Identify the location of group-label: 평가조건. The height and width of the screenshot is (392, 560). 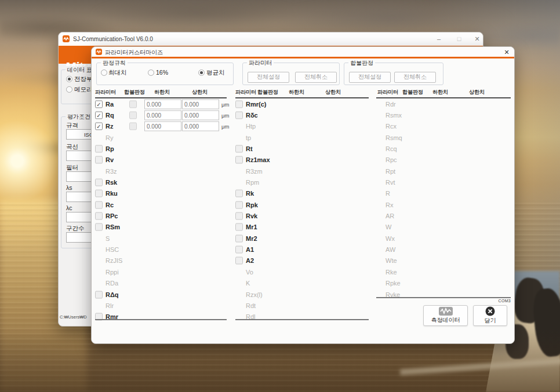
(79, 117).